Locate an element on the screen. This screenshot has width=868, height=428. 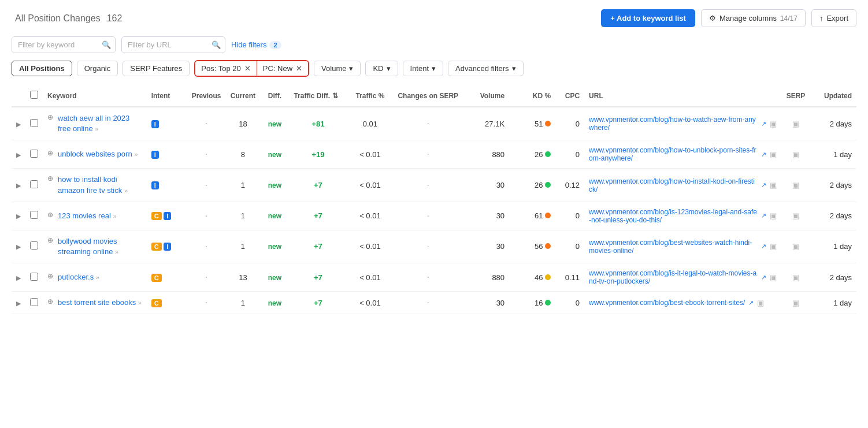
remove-pos-top20-button: ✕ is located at coordinates (247, 68).